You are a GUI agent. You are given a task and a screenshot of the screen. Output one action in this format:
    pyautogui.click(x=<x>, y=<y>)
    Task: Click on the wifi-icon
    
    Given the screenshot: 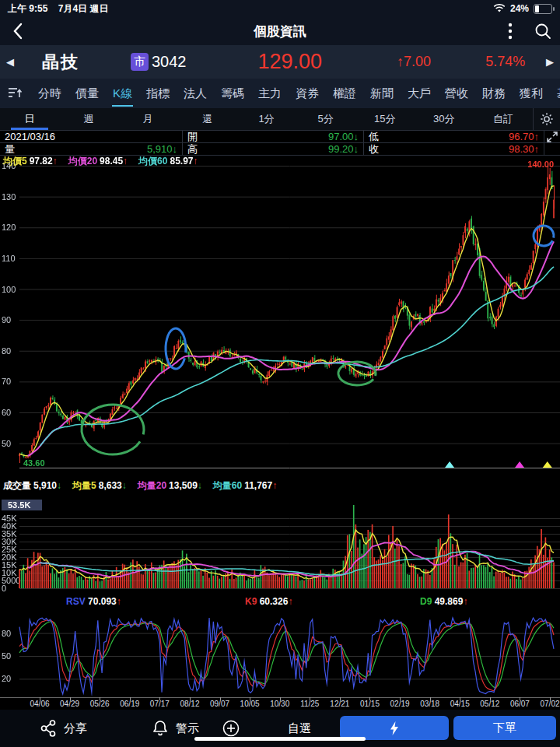 What is the action you would take?
    pyautogui.click(x=499, y=9)
    